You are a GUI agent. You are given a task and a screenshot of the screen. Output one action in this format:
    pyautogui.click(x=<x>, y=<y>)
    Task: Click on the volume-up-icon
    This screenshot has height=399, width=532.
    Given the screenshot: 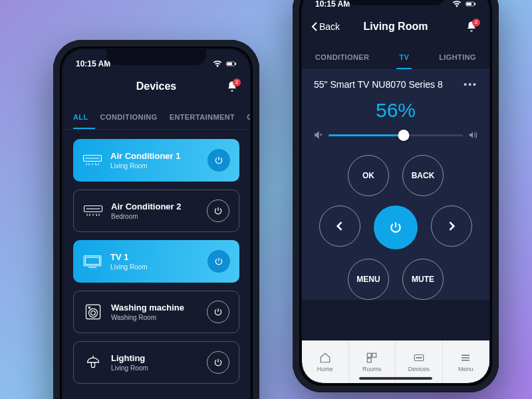 What is the action you would take?
    pyautogui.click(x=473, y=135)
    